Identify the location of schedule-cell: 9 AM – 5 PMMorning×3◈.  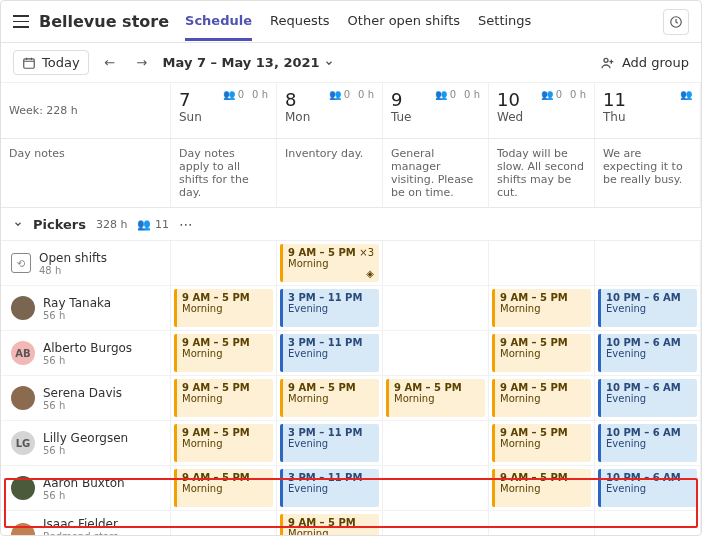
(330, 264).